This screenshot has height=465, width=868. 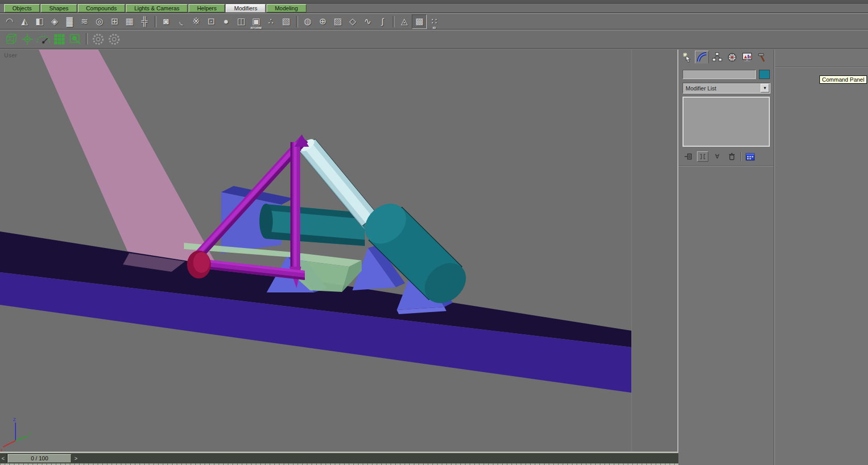 What do you see at coordinates (99, 22) in the screenshot?
I see `modifier-toolbar-button: ◎` at bounding box center [99, 22].